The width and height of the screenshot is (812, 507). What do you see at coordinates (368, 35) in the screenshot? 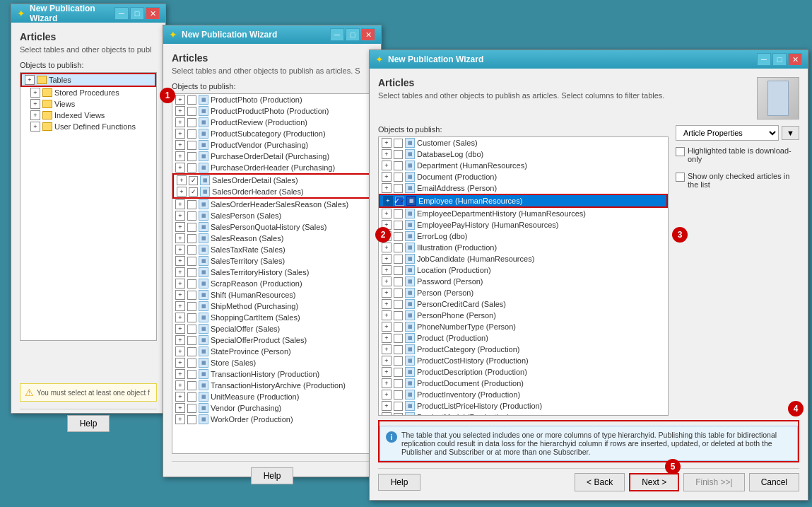
I see `close-btn-2: ✕` at bounding box center [368, 35].